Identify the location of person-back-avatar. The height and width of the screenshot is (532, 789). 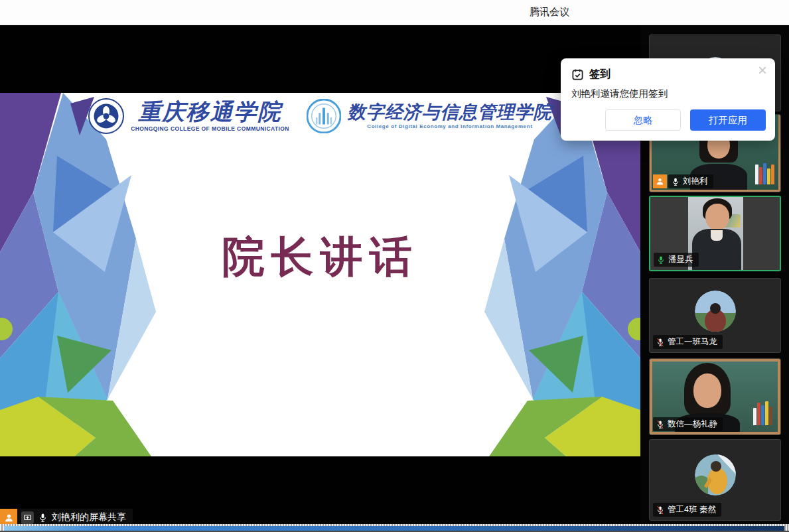
(715, 311).